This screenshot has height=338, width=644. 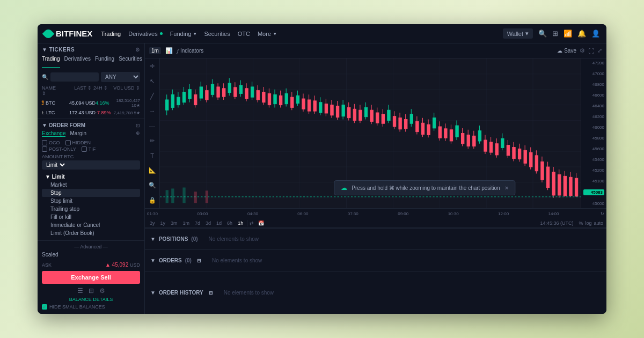 What do you see at coordinates (91, 254) in the screenshot?
I see `order-type-scaled: Scaled` at bounding box center [91, 254].